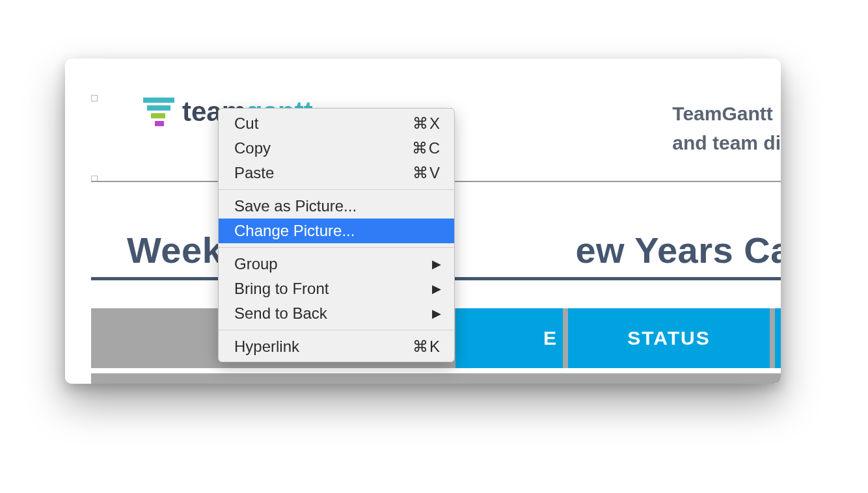 The width and height of the screenshot is (868, 493). I want to click on menu-label: Save as Picture..., so click(295, 206).